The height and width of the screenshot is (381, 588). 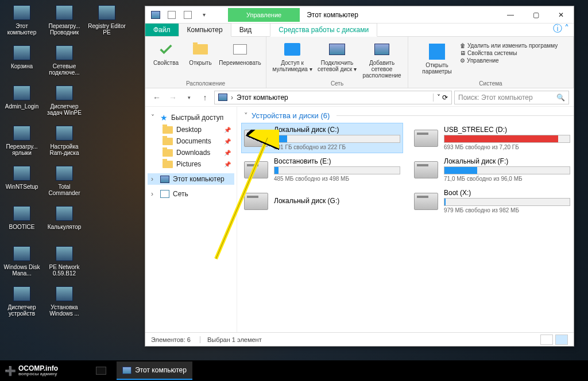 I want to click on tab-view: Вид, so click(x=246, y=30).